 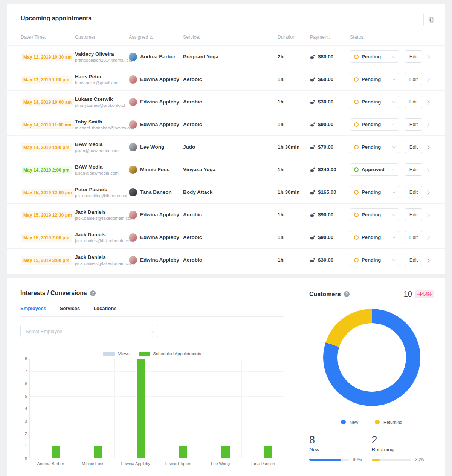 What do you see at coordinates (50, 464) in the screenshot?
I see `x-tick: Andrea Barber` at bounding box center [50, 464].